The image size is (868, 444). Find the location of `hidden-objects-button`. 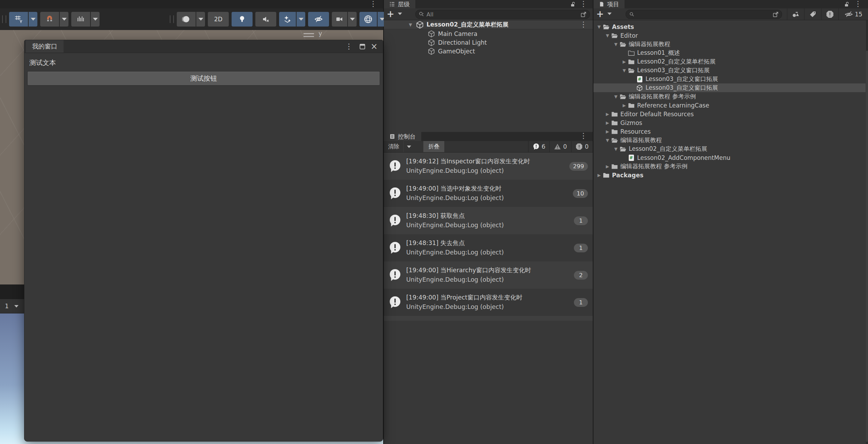

hidden-objects-button is located at coordinates (319, 19).